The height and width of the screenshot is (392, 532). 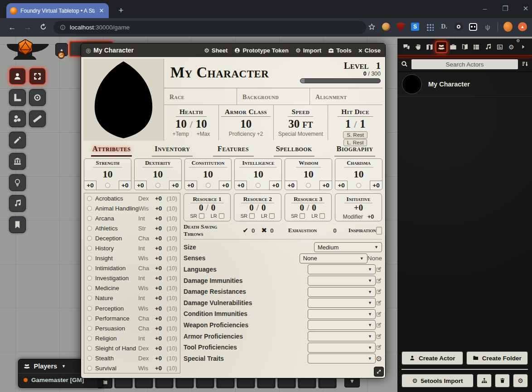 What do you see at coordinates (294, 150) in the screenshot?
I see `sheet-tab: Spellbook` at bounding box center [294, 150].